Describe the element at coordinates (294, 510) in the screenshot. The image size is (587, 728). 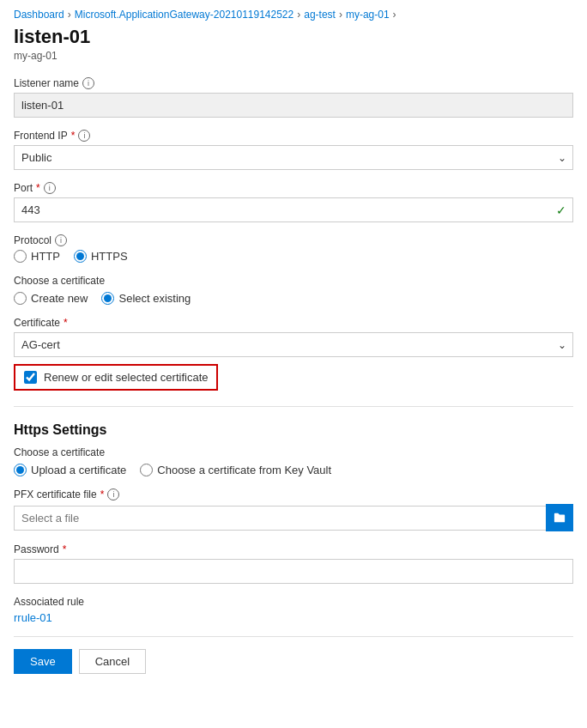
I see `pfx-section: PFX certificate file * i` at that location.